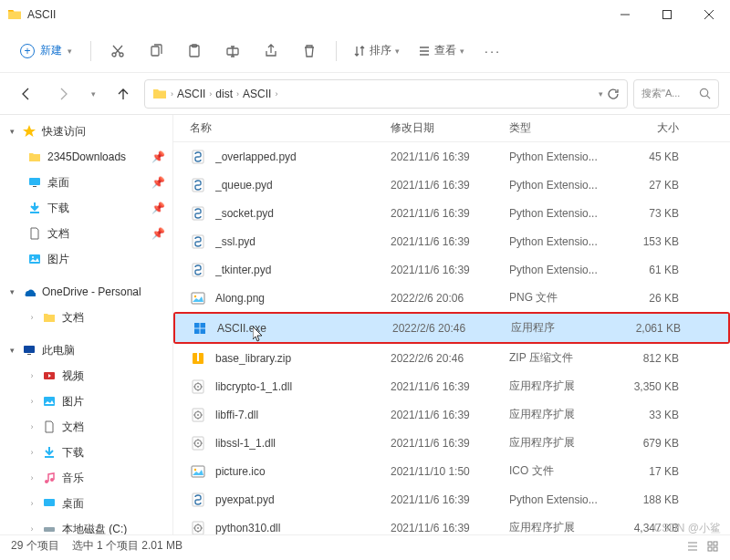 The width and height of the screenshot is (730, 560). Describe the element at coordinates (709, 15) in the screenshot. I see `close-button` at that location.